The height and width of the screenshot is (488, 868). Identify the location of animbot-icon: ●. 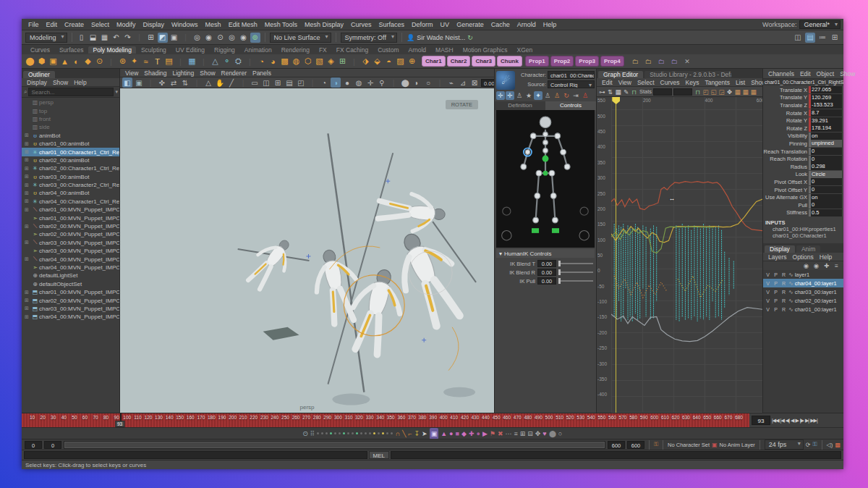
(451, 434).